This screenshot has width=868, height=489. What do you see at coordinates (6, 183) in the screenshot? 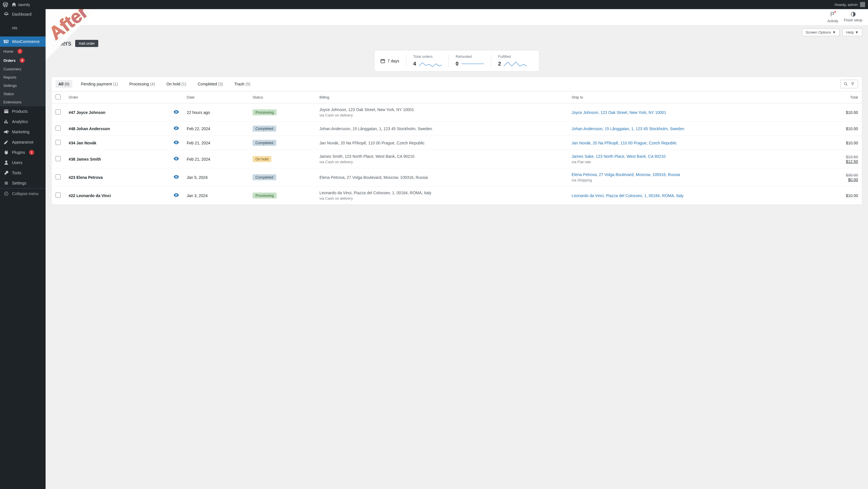
I see `settings-icon` at bounding box center [6, 183].